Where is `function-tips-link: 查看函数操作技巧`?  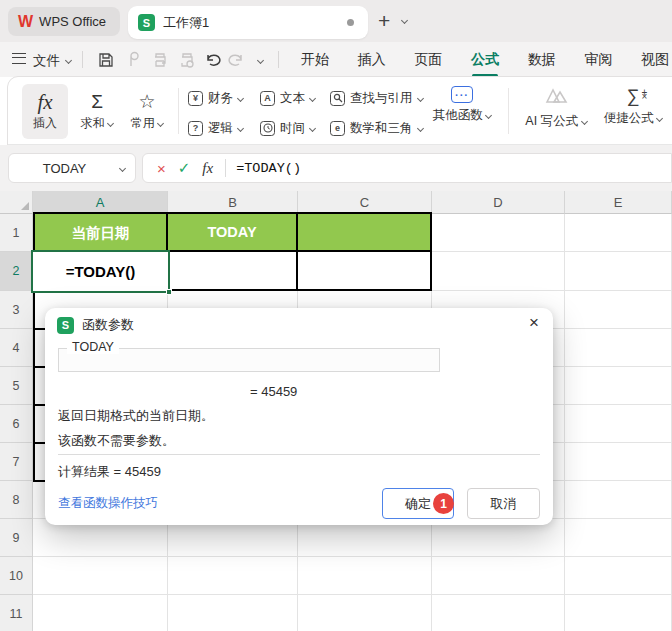
function-tips-link: 查看函数操作技巧 is located at coordinates (108, 504).